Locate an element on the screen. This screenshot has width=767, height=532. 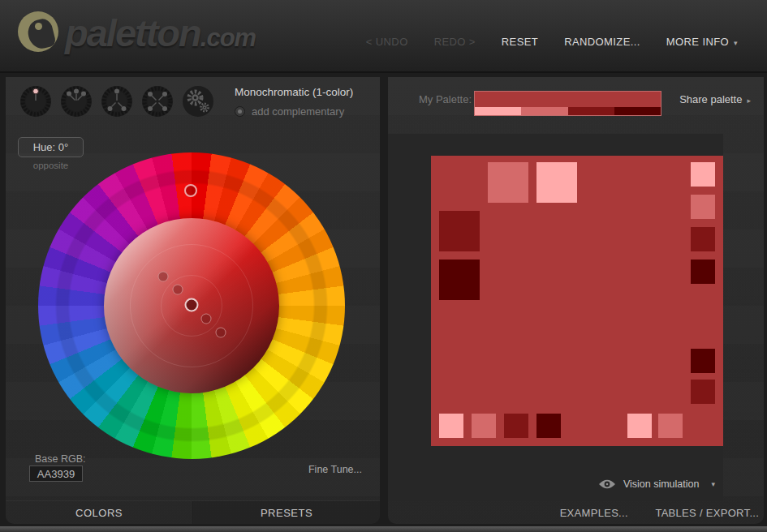
reset-button: RESET is located at coordinates (519, 42).